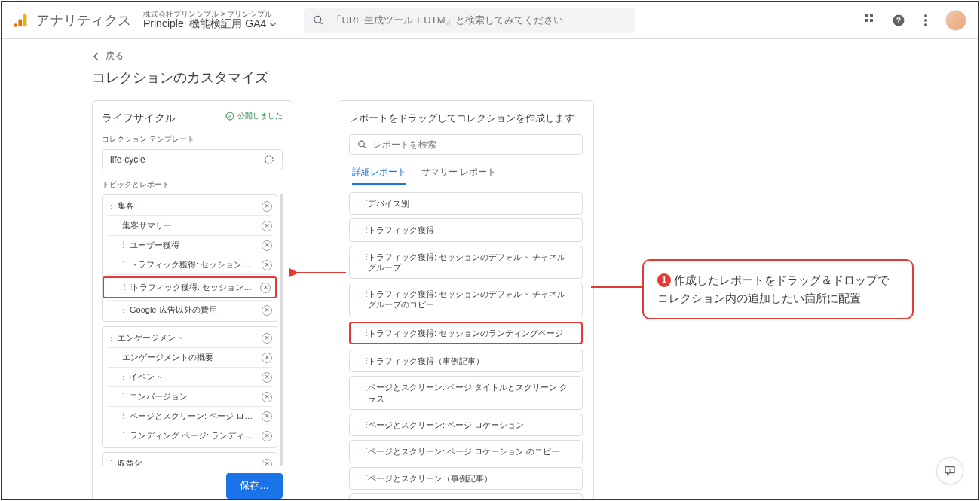 The image size is (980, 501). Describe the element at coordinates (190, 338) in the screenshot. I see `topic-head: ⋮⋮エンゲージメント✕` at that location.